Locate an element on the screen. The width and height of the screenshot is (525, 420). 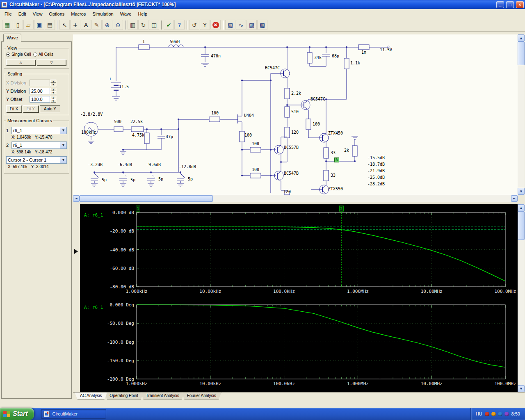
parts-browser-button: ▦ is located at coordinates (7, 25).